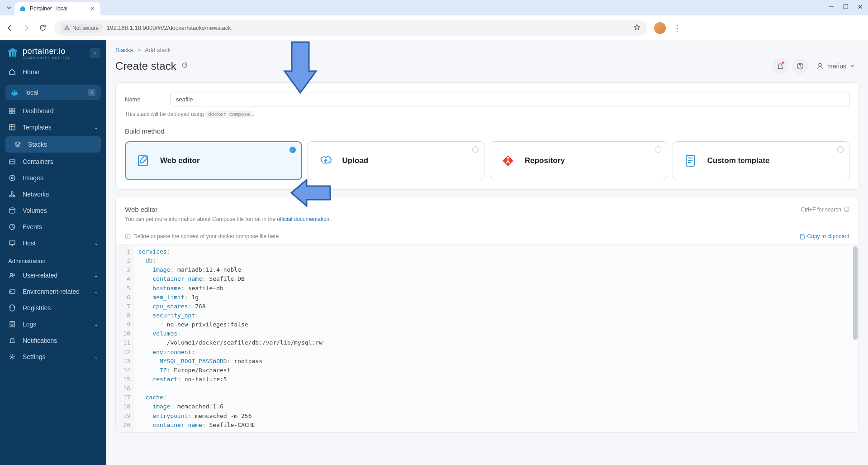  Describe the element at coordinates (303, 219) in the screenshot. I see `docs-link: official documentation` at that location.